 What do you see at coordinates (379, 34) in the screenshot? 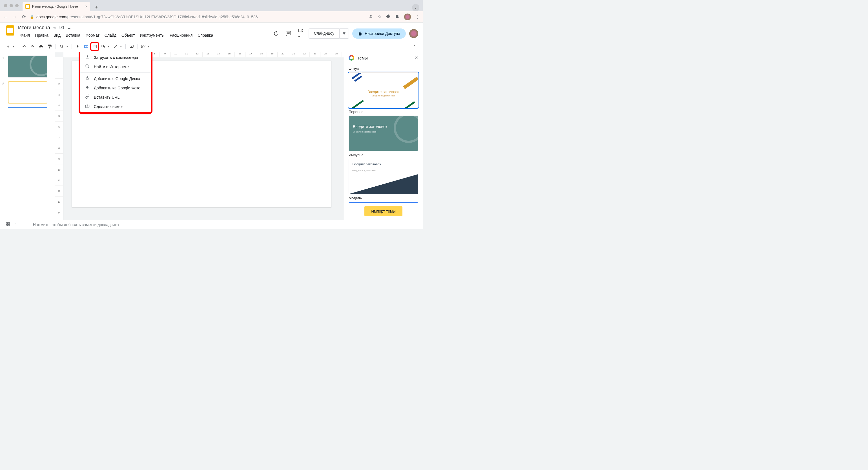
I see `share-button: Настройки Доступа` at bounding box center [379, 34].